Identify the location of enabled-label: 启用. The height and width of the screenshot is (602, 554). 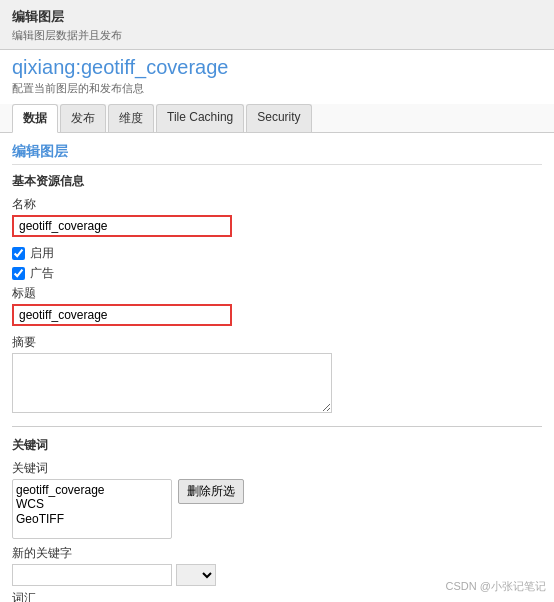
(42, 254).